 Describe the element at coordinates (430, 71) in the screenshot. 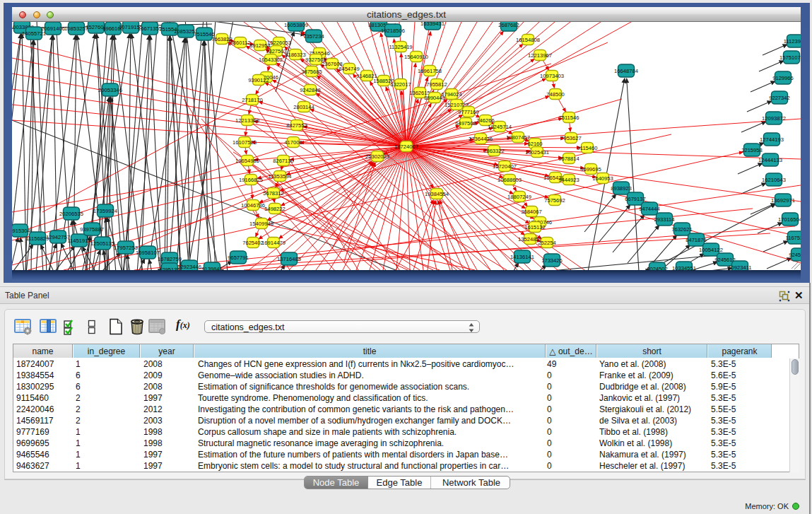

I see `svg-text: 16961758` at that location.